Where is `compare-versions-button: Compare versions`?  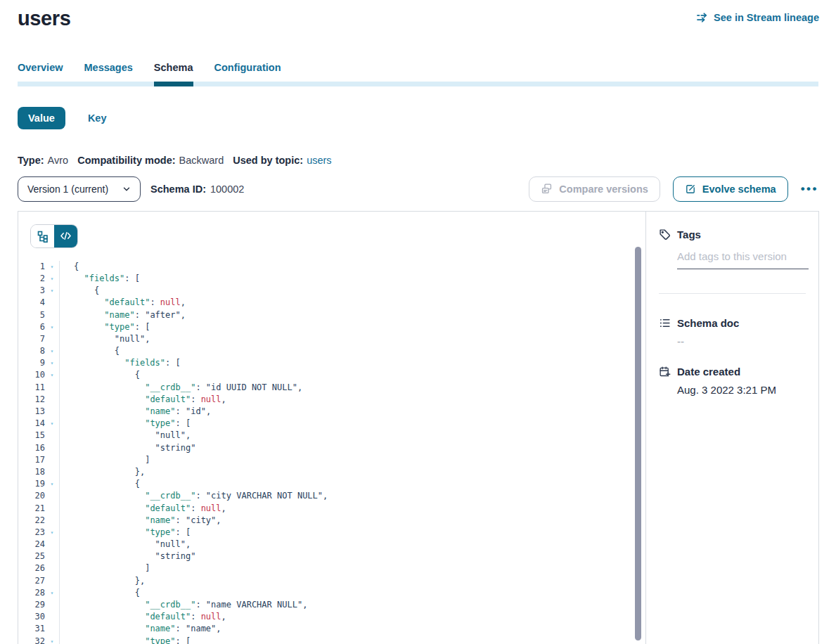 compare-versions-button: Compare versions is located at coordinates (595, 189).